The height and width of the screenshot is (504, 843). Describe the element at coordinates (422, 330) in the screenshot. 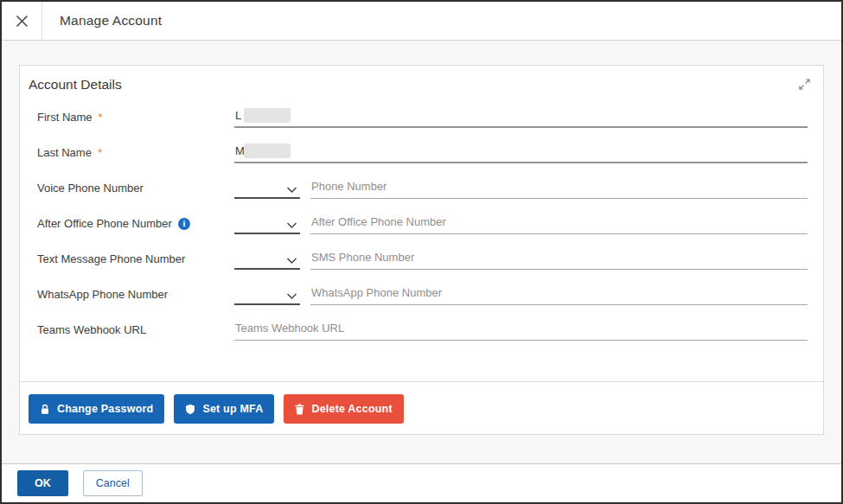

I see `field-row-teams-webhook-url: Teams Webhook URL` at that location.